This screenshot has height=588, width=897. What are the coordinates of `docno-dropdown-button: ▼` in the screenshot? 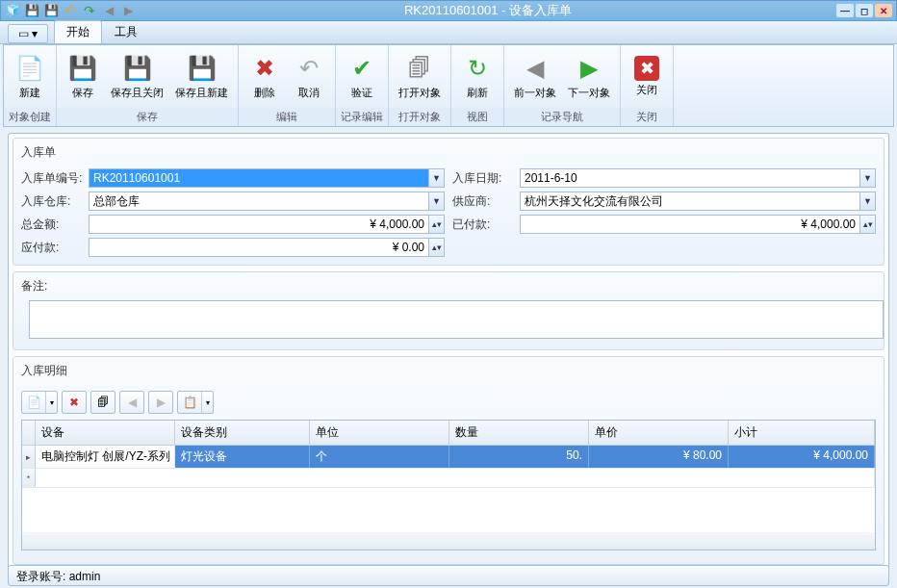 It's located at (437, 178).